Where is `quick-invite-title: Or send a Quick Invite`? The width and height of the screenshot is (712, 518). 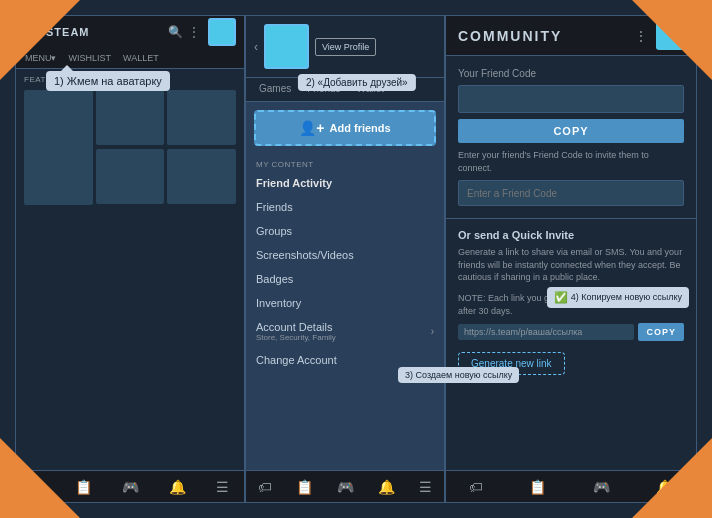
quick-invite-title: Or send a Quick Invite is located at coordinates (571, 235).